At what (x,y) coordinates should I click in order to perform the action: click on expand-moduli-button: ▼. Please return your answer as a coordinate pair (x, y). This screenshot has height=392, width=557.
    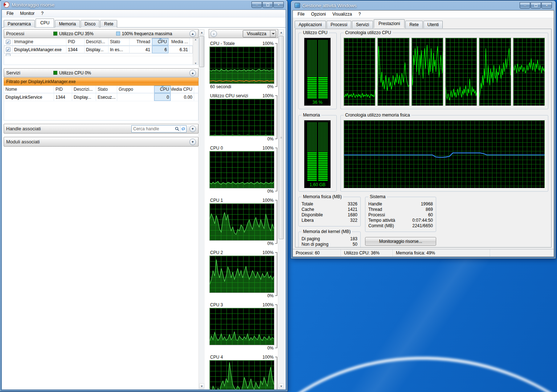
    Looking at the image, I should click on (193, 142).